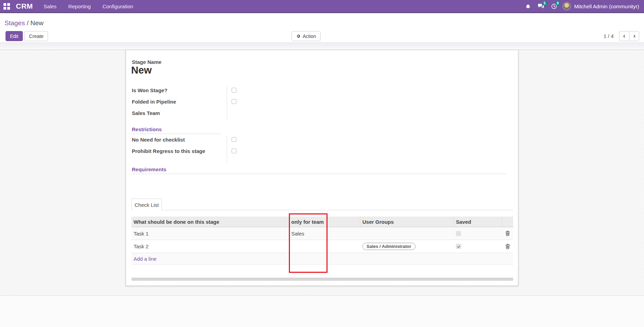  What do you see at coordinates (322, 311) in the screenshot?
I see `content-footer-area` at bounding box center [322, 311].